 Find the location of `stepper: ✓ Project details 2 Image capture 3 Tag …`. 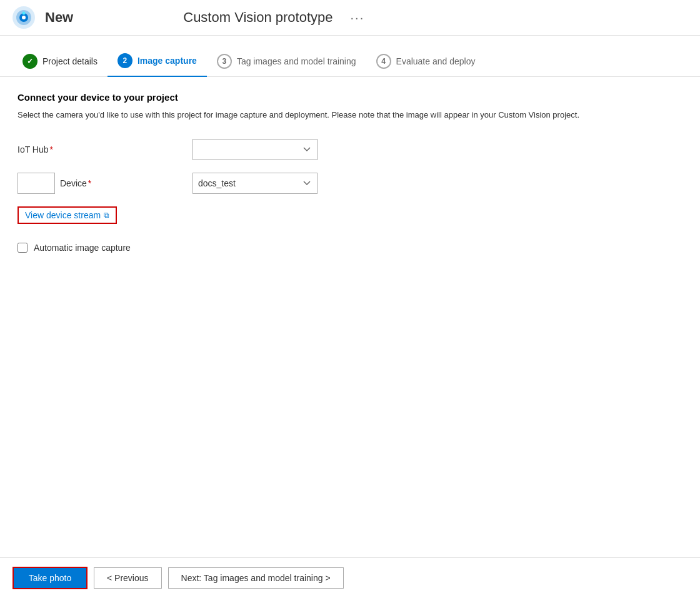

stepper: ✓ Project details 2 Image capture 3 Tag … is located at coordinates (350, 56).